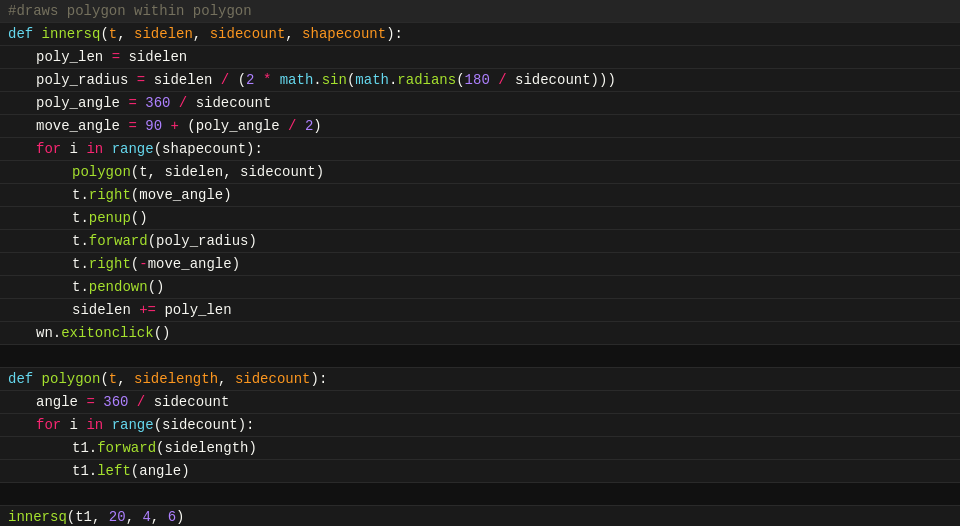  I want to click on line-t1-forward: t1.forward(sidelength), so click(480, 448).